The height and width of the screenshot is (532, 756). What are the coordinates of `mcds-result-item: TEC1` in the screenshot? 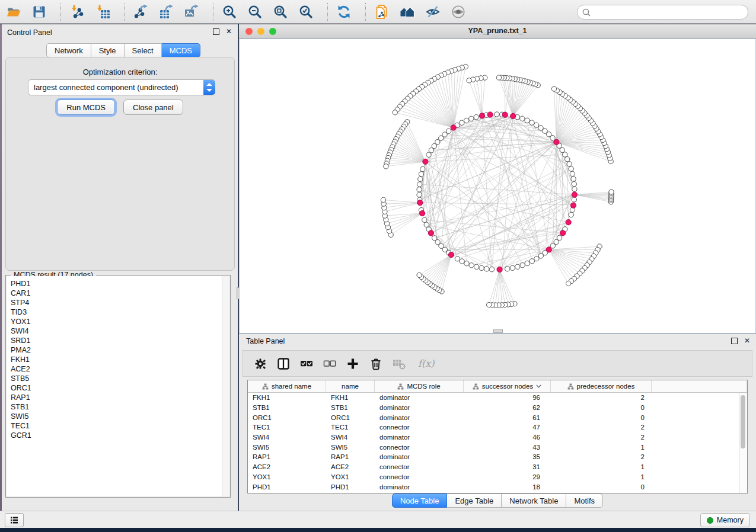 It's located at (118, 426).